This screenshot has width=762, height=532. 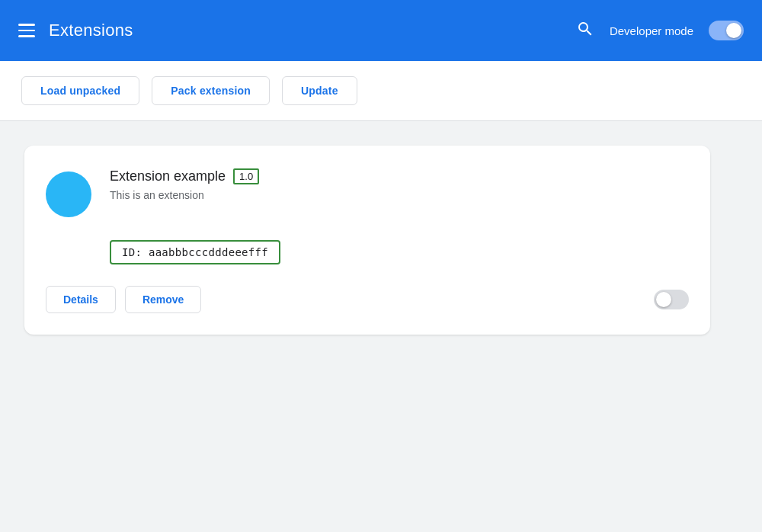 What do you see at coordinates (184, 177) in the screenshot?
I see `extension-name-row: Extension example 1.0` at bounding box center [184, 177].